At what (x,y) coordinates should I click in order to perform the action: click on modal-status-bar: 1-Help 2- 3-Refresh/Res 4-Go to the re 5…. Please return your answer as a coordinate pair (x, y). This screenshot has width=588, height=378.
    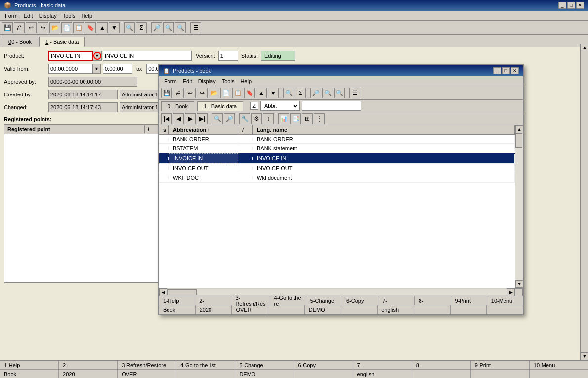
    Looking at the image, I should click on (341, 305).